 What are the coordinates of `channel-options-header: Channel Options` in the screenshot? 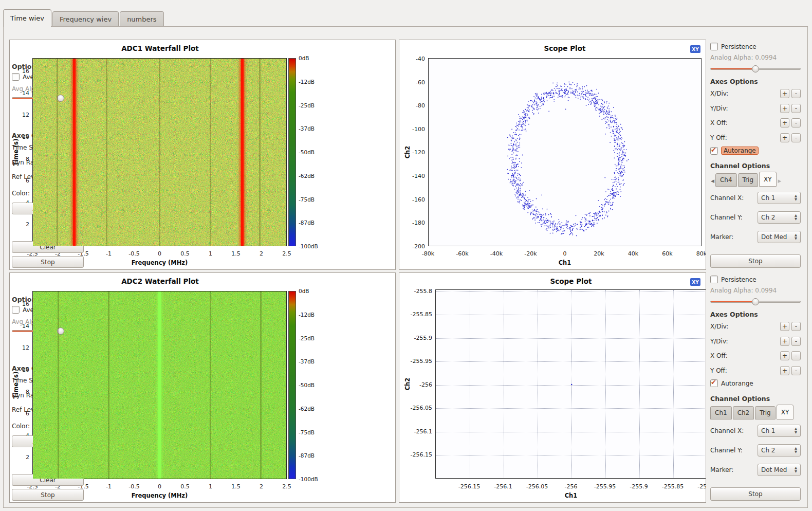 It's located at (740, 166).